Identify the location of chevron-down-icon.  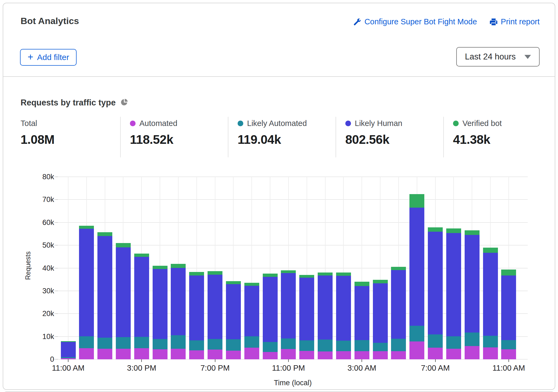
(528, 57).